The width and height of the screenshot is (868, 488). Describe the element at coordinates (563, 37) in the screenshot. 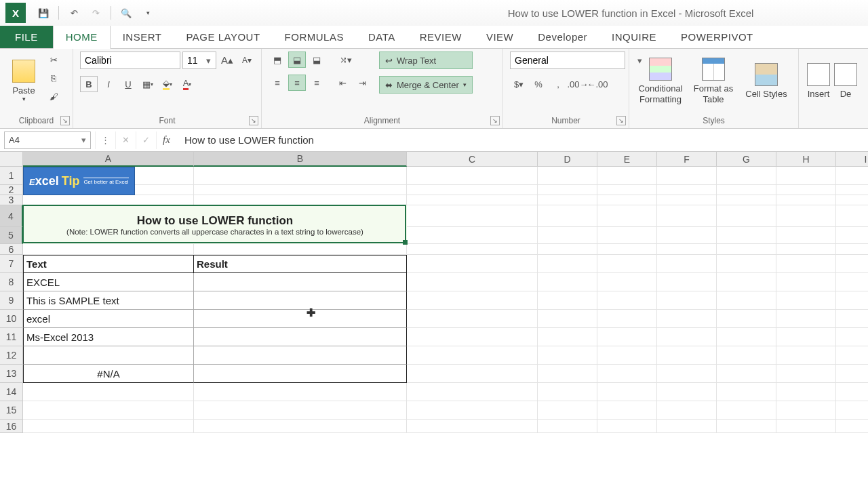

I see `tab-developer: Developer` at that location.